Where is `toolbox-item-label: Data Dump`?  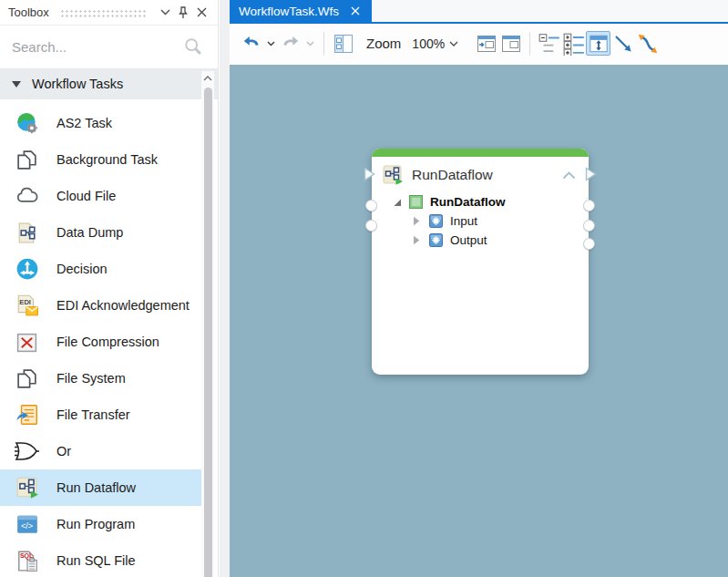
toolbox-item-label: Data Dump is located at coordinates (89, 232).